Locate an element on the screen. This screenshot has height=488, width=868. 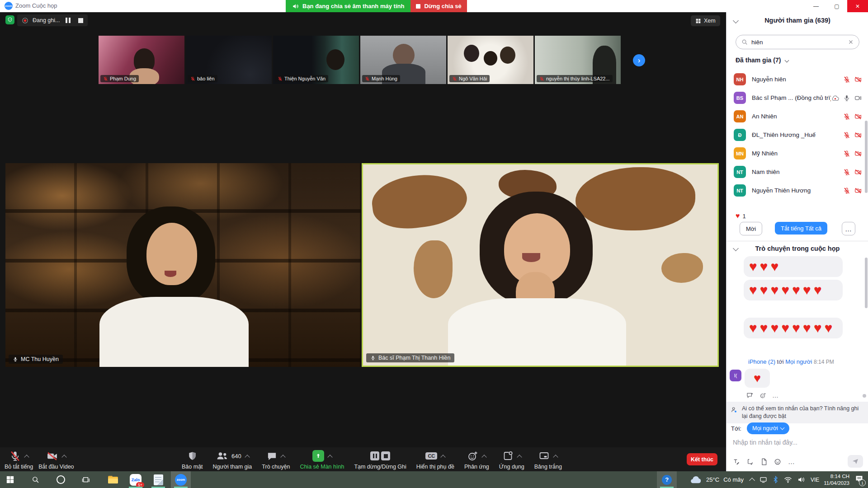
stop-share-button: Dừng chia sẻ is located at coordinates (439, 6).